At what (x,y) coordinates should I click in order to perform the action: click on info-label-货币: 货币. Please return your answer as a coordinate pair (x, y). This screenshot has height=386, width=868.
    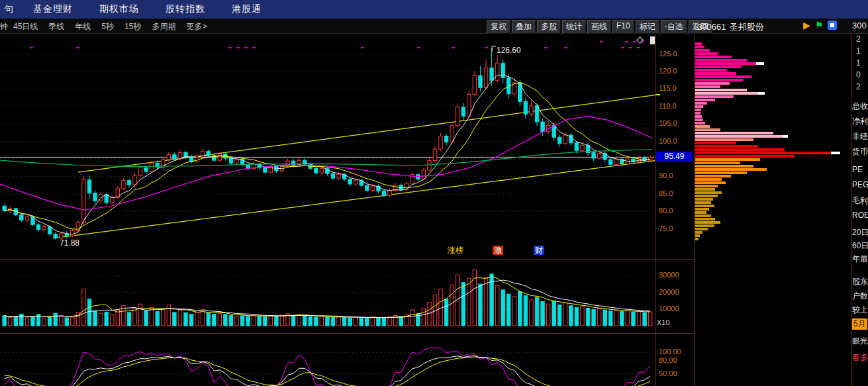
    Looking at the image, I should click on (860, 152).